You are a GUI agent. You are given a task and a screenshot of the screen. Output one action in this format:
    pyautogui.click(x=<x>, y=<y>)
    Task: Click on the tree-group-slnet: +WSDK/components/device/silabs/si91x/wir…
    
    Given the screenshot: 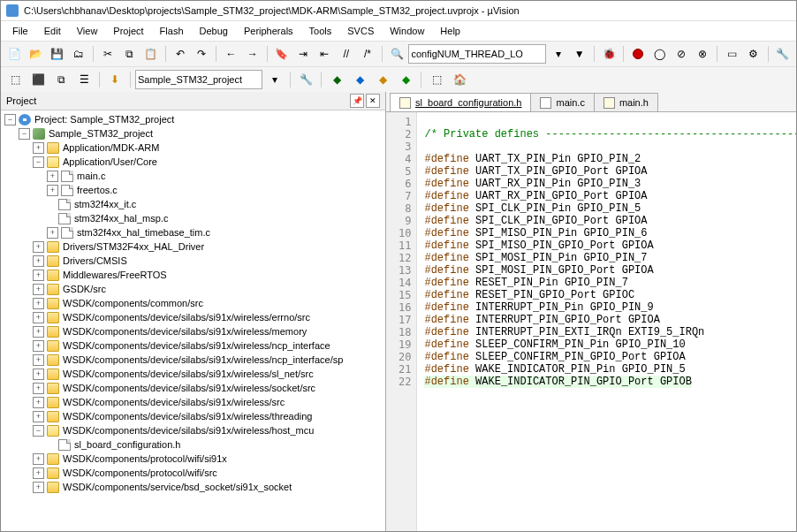 What is the action you would take?
    pyautogui.click(x=193, y=374)
    